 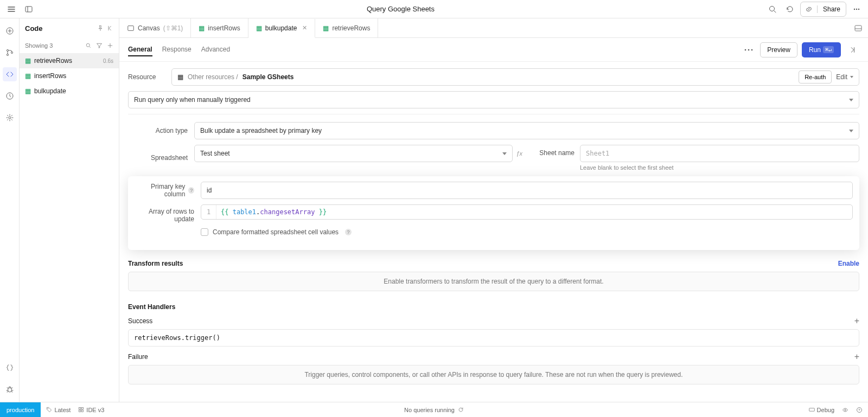 What do you see at coordinates (276, 232) in the screenshot?
I see `compare-label: Compare formatted spreadsheet cell value…` at bounding box center [276, 232].